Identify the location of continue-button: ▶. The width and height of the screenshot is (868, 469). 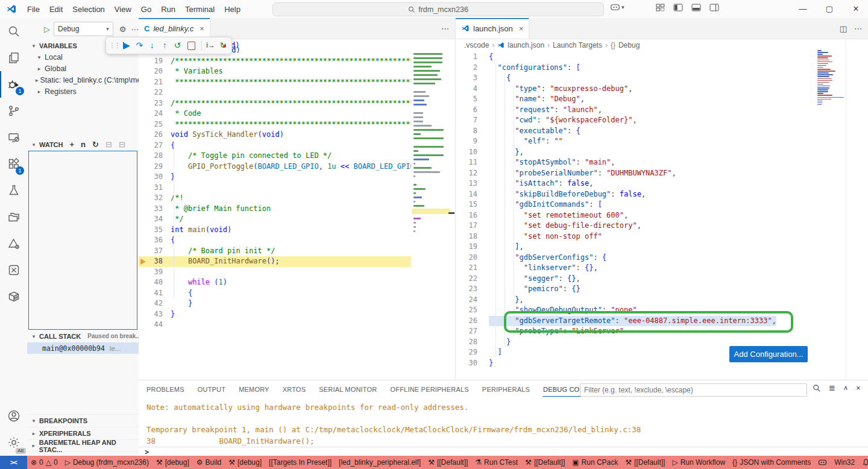
(127, 46).